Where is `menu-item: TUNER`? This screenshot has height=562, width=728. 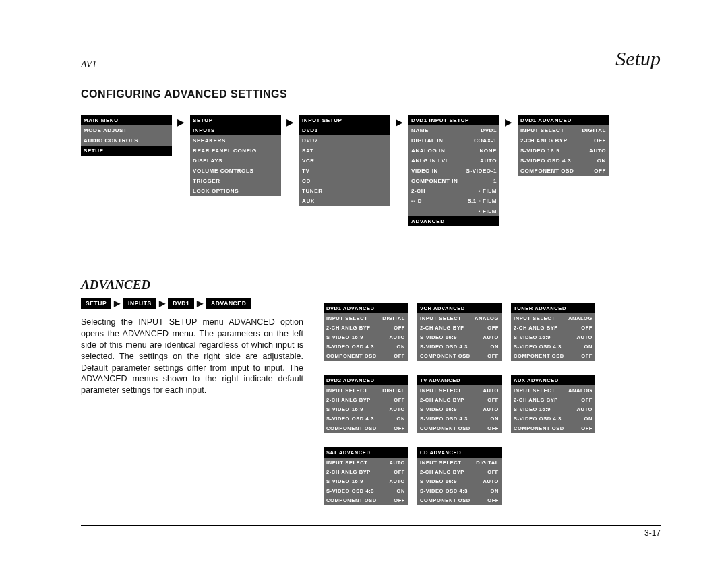
menu-item: TUNER is located at coordinates (345, 191).